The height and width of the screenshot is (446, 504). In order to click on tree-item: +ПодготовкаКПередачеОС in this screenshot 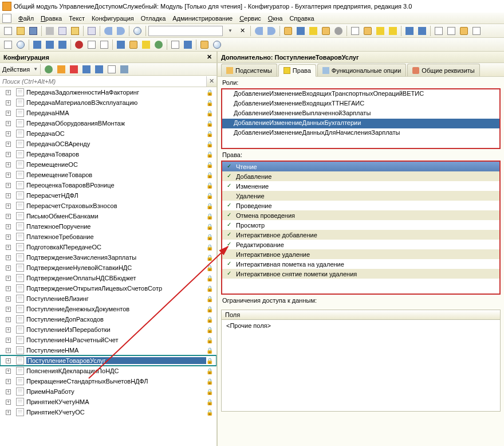, I will do `click(108, 247)`.